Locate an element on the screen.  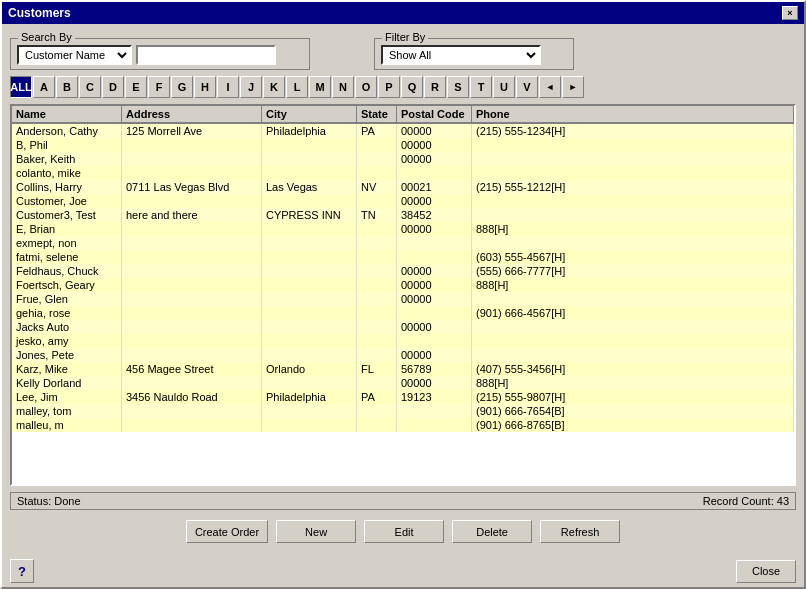
alpha-next-btn: ► is located at coordinates (573, 87).